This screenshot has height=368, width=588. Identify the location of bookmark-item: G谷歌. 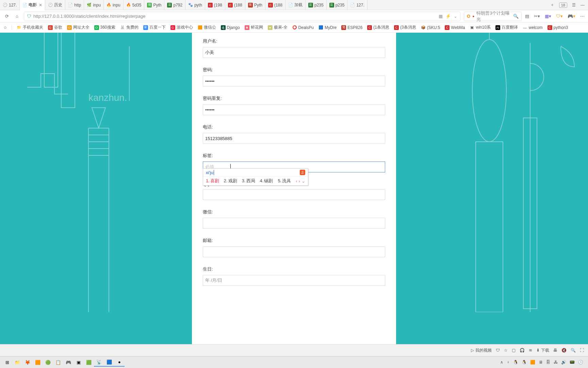
(55, 27).